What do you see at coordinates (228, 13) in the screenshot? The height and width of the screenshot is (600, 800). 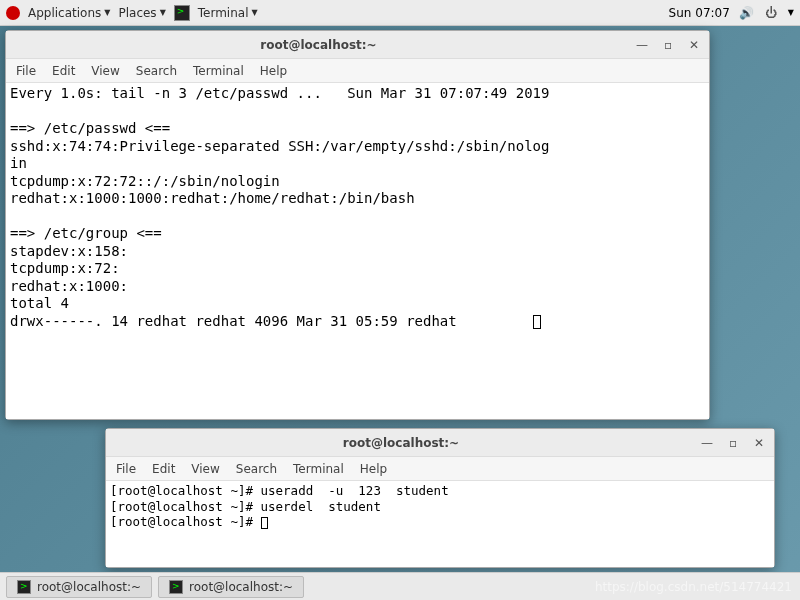 I see `terminal-menu: Terminal ▼` at bounding box center [228, 13].